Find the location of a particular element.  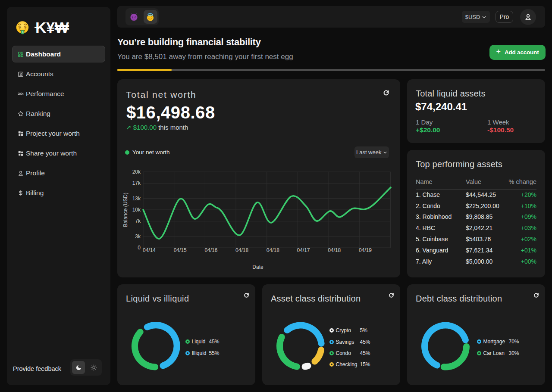

svg-text: Balance (USD) is located at coordinates (125, 210).